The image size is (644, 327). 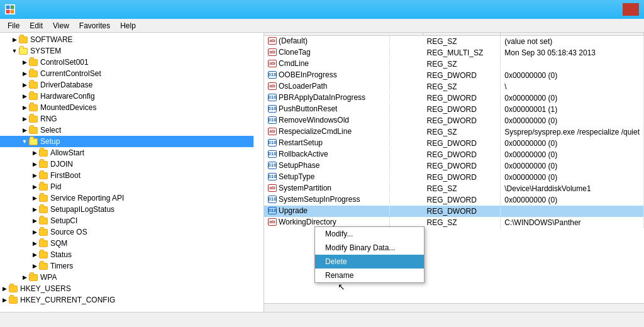 What do you see at coordinates (127, 175) in the screenshot?
I see `tree-item-firstboot: ▶FirstBoot` at bounding box center [127, 175].